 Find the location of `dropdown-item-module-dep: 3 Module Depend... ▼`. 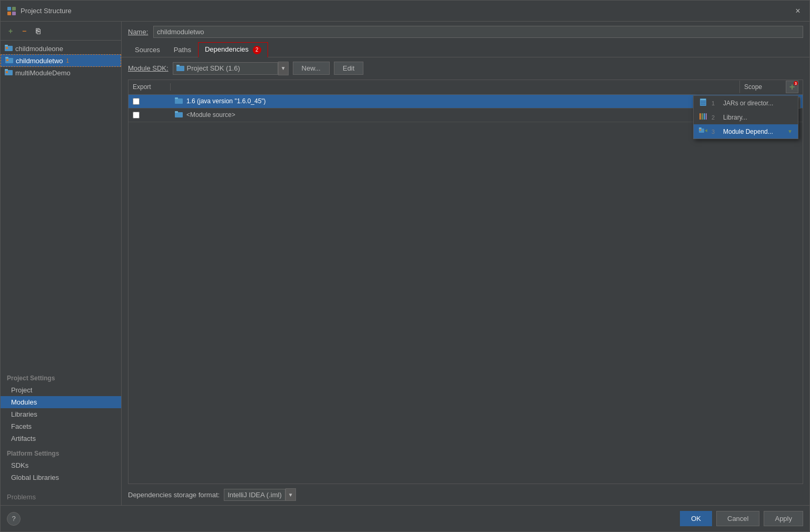

dropdown-item-module-dep: 3 Module Depend... ▼ is located at coordinates (746, 132).